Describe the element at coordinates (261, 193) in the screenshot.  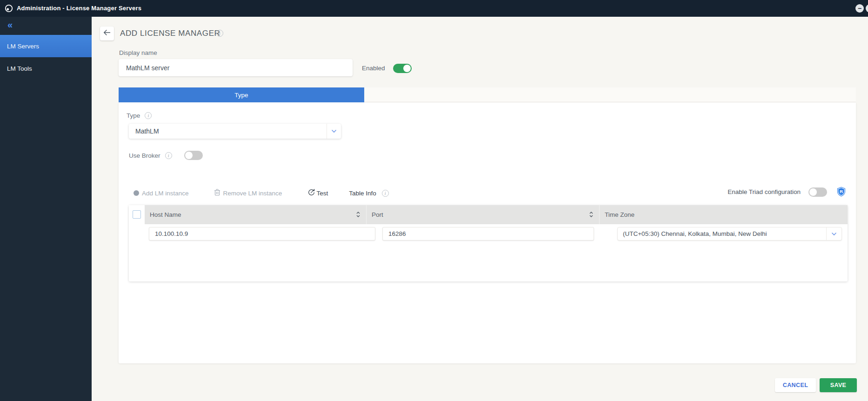
I see `table-toolbar: Add LM instance Remove LM instance` at that location.